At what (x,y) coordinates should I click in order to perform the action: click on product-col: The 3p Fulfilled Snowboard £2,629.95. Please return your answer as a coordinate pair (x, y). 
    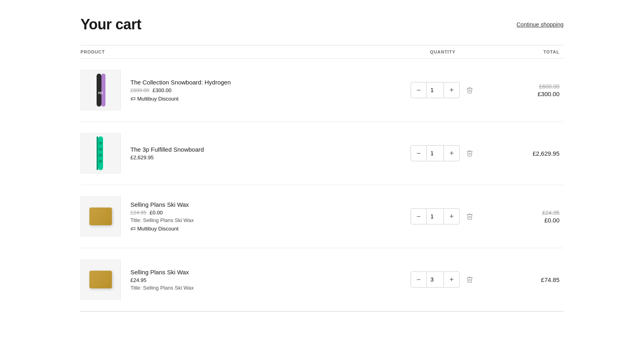
    Looking at the image, I should click on (242, 153).